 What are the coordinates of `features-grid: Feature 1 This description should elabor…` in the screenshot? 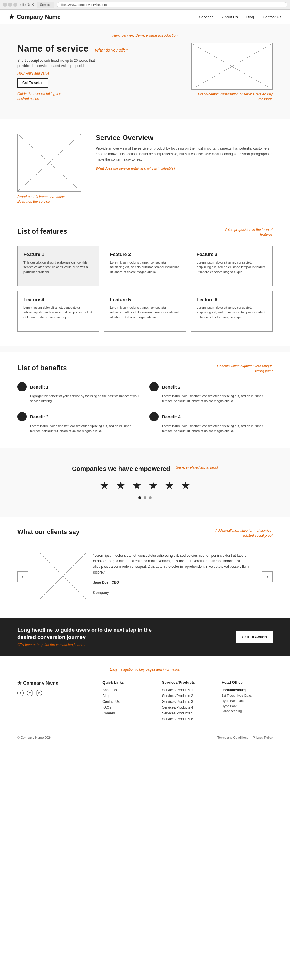 It's located at (145, 289).